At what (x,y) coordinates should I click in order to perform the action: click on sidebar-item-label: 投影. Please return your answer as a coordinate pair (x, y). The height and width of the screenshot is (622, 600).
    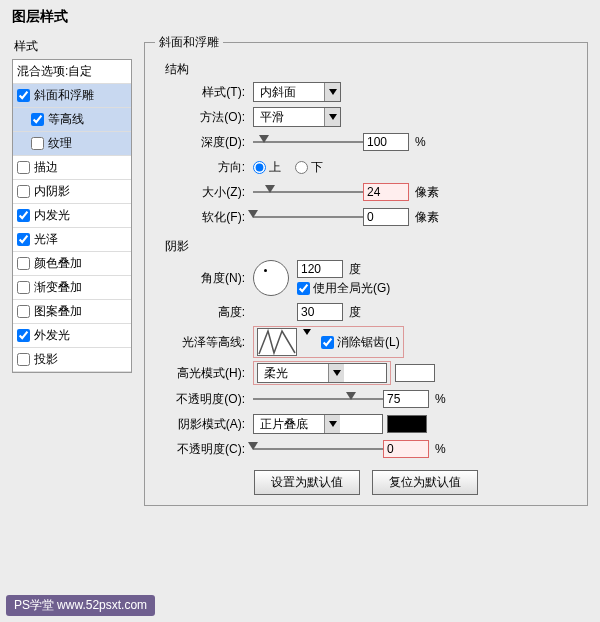
    Looking at the image, I should click on (46, 360).